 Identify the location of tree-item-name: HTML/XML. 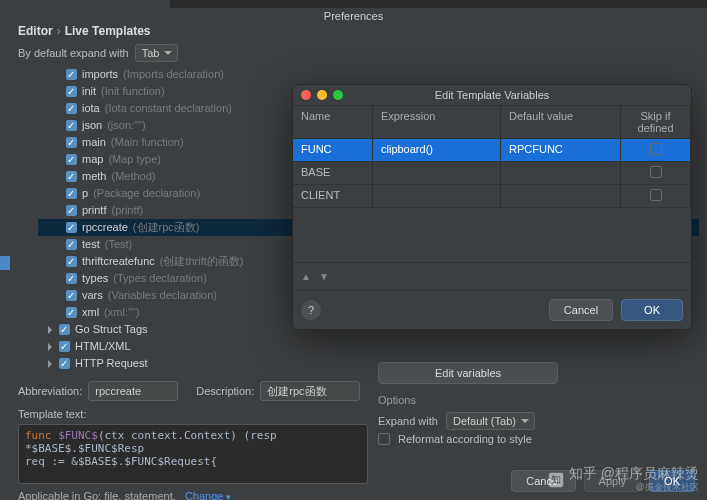
(103, 346).